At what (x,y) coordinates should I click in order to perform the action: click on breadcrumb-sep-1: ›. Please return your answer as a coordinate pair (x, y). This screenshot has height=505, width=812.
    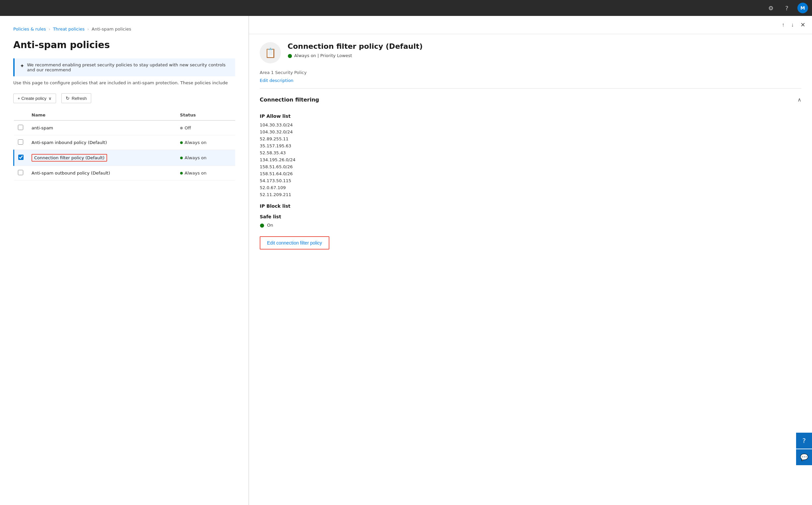
    Looking at the image, I should click on (49, 29).